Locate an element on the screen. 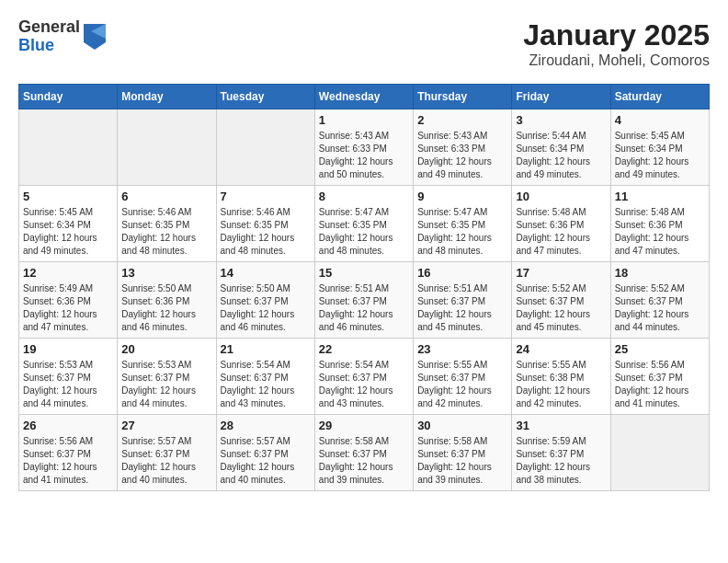  calendar-cell: 15Sunrise: 5:51 AM Sunset: 6:37 PM Dayli… is located at coordinates (364, 300).